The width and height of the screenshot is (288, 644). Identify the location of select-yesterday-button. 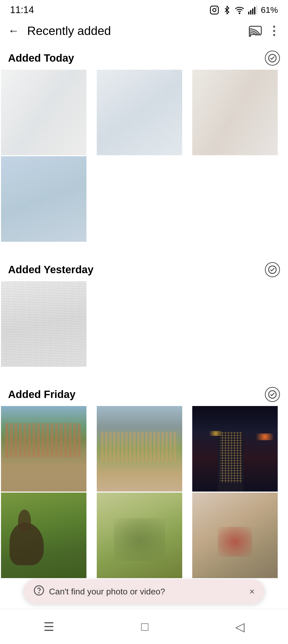
(272, 270).